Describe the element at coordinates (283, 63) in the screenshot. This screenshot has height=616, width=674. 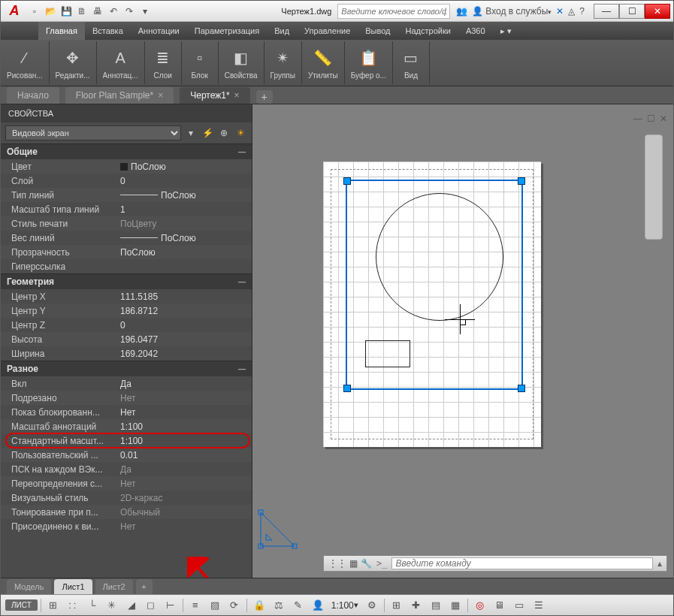
I see `ribbon-group-group: ✴Группы` at that location.